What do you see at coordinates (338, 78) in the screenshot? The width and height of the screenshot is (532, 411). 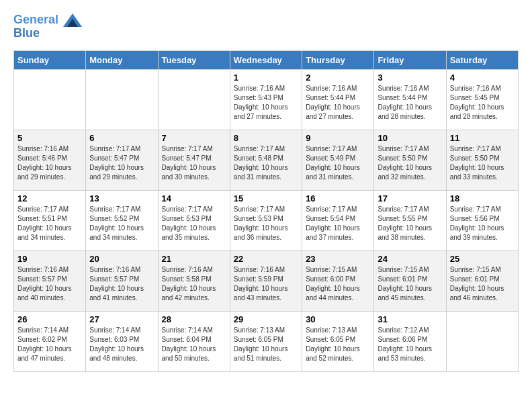 I see `day-number: 2` at bounding box center [338, 78].